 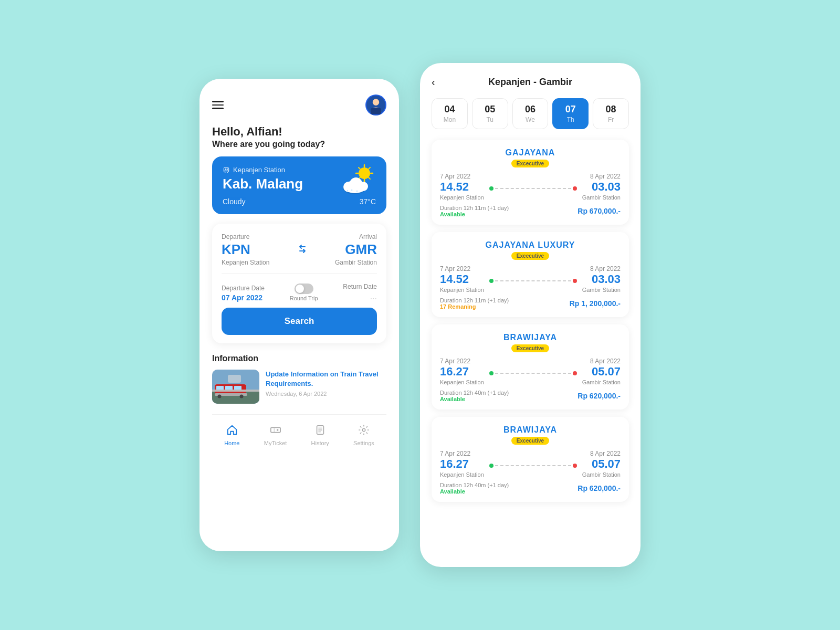 What do you see at coordinates (530, 303) in the screenshot?
I see `train-footer: Duration 12h 11m (+1 day) 17 Remaning Rp…` at bounding box center [530, 303].